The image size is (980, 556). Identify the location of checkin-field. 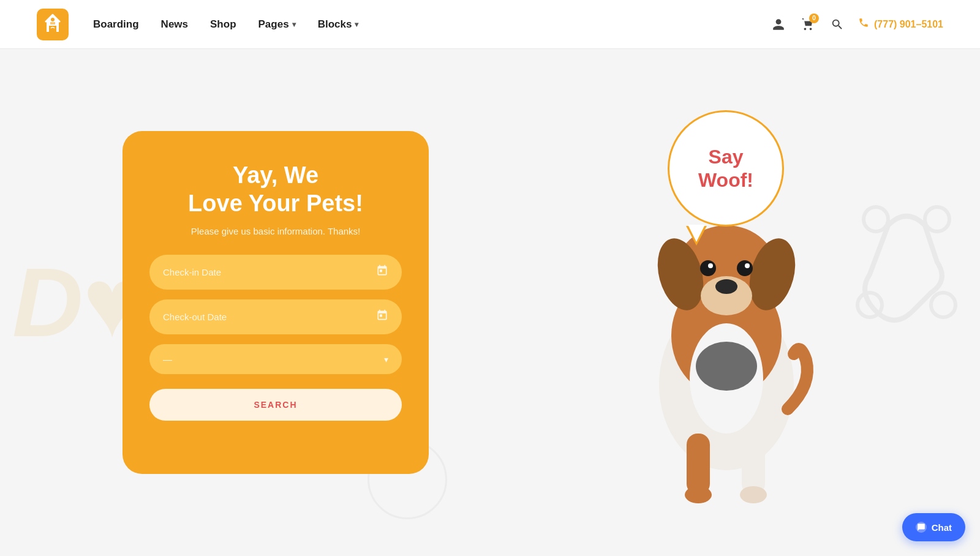
(276, 272).